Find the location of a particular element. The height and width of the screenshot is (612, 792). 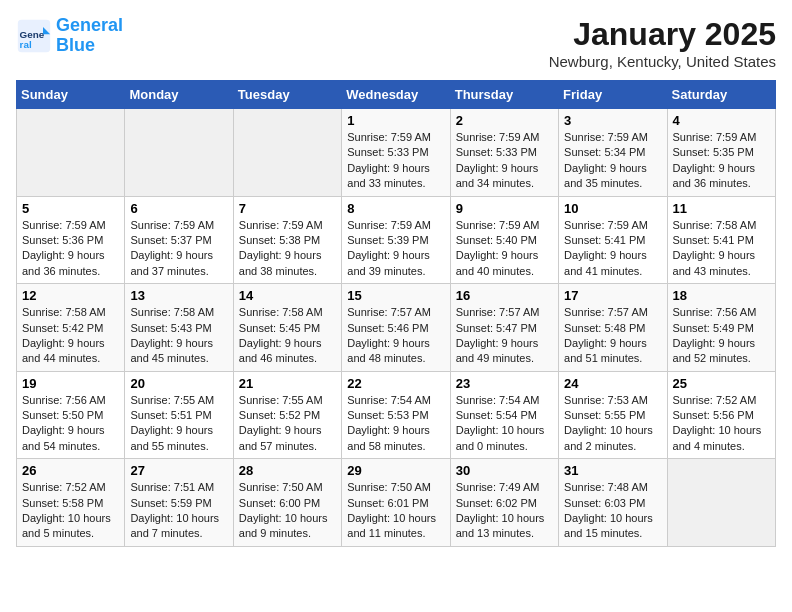

day-number: 5 is located at coordinates (70, 208).